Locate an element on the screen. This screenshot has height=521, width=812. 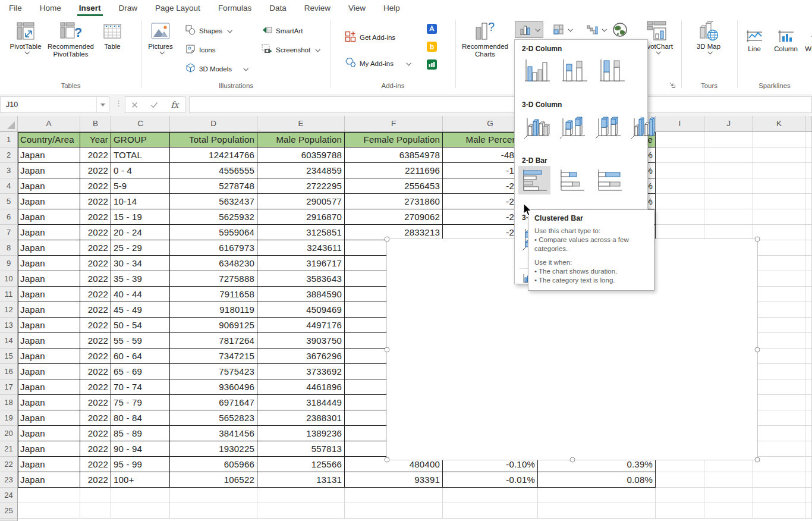
cell: 6167973 is located at coordinates (214, 248).